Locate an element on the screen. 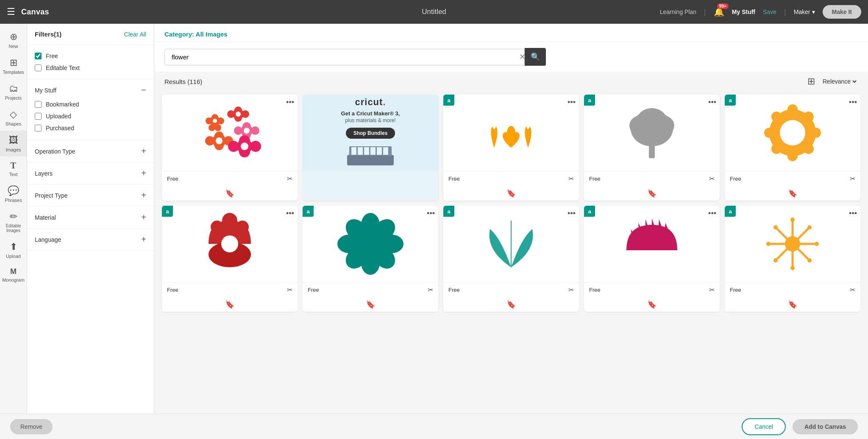 This screenshot has height=439, width=868. document-title: Untitled is located at coordinates (434, 12).